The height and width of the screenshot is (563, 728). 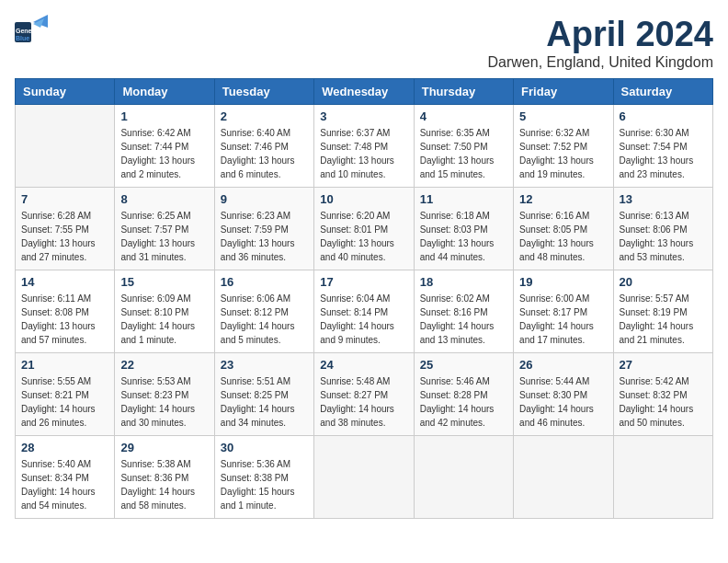 I want to click on day-number: 13, so click(x=664, y=199).